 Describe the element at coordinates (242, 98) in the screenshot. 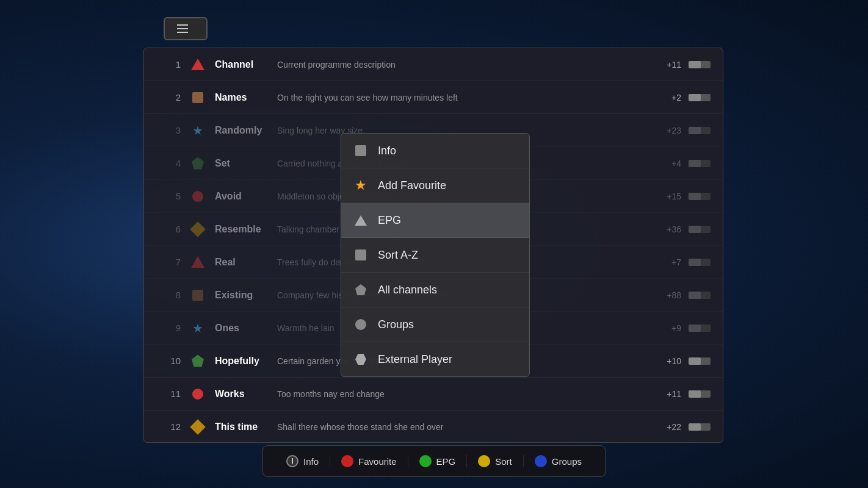

I see `channel-name: Names` at that location.